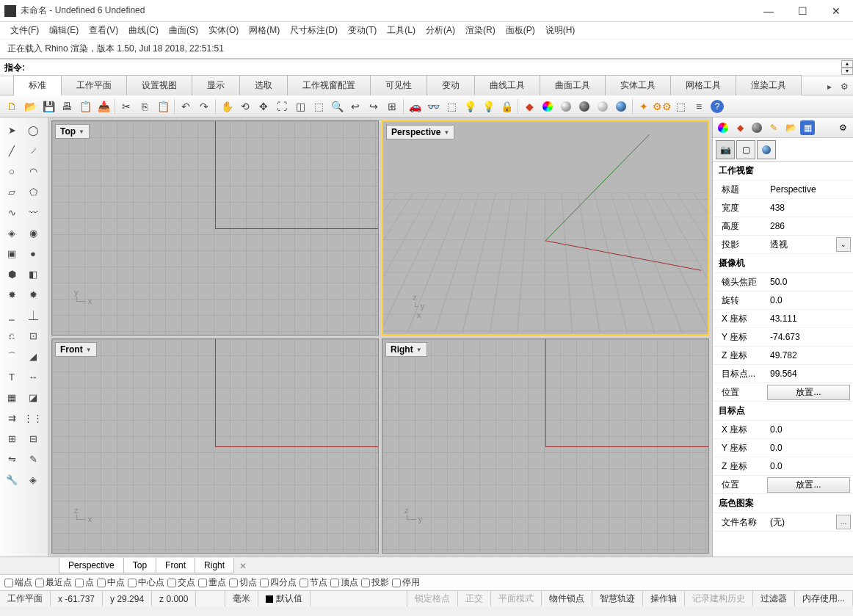  I want to click on paste-icon: 📋, so click(163, 106).